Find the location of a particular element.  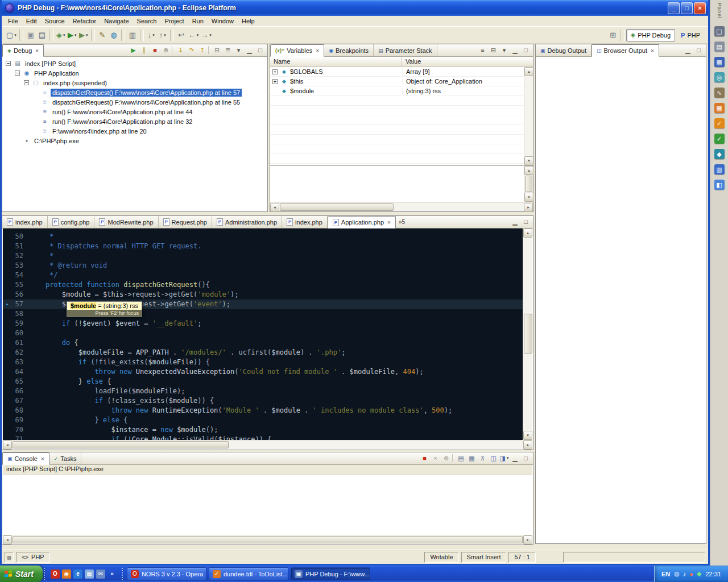

menu-item: Run is located at coordinates (198, 21).